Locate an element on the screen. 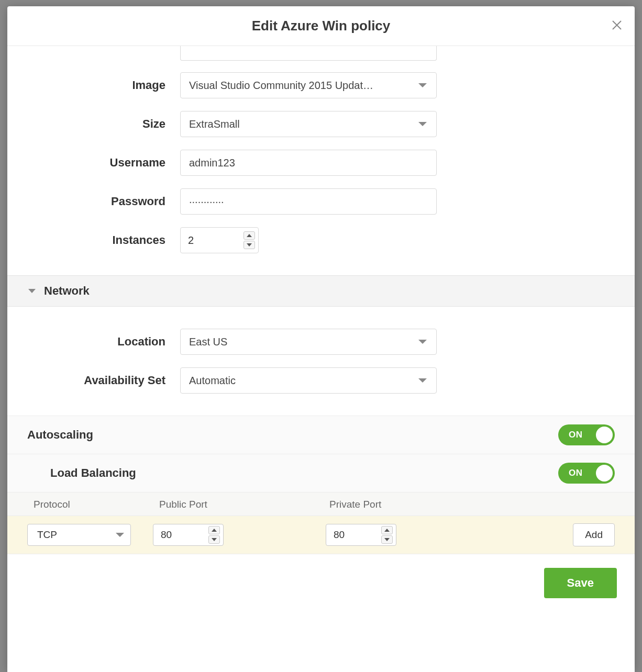 The height and width of the screenshot is (672, 642). public-port-column-header: Public Port is located at coordinates (244, 505).